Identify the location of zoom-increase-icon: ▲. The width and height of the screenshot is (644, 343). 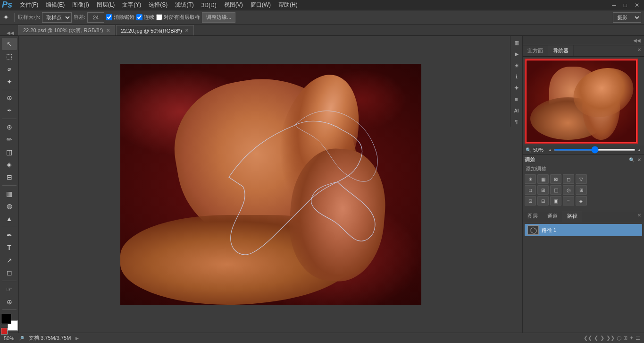
(639, 150).